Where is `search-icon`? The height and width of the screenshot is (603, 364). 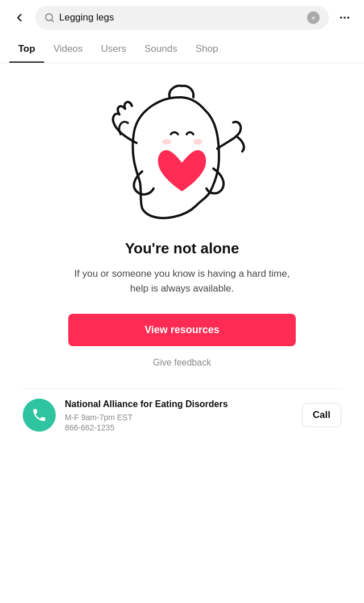
search-icon is located at coordinates (49, 18).